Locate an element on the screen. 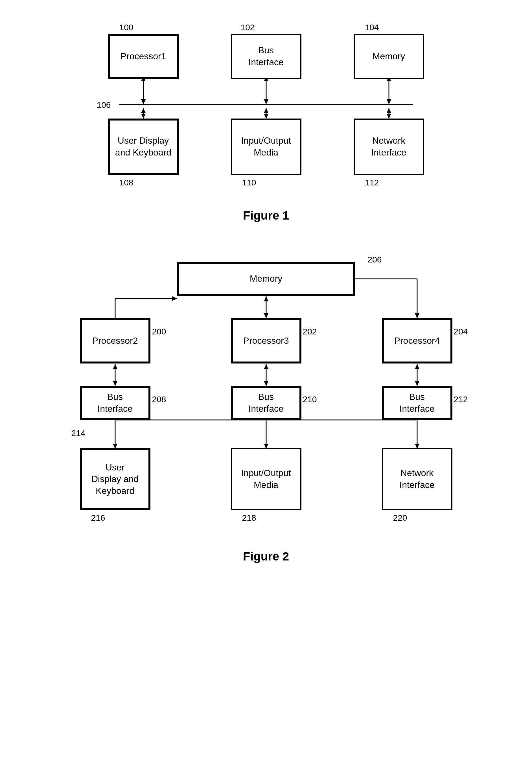 The height and width of the screenshot is (771, 532). fig2-memory-box: Memory is located at coordinates (266, 279).